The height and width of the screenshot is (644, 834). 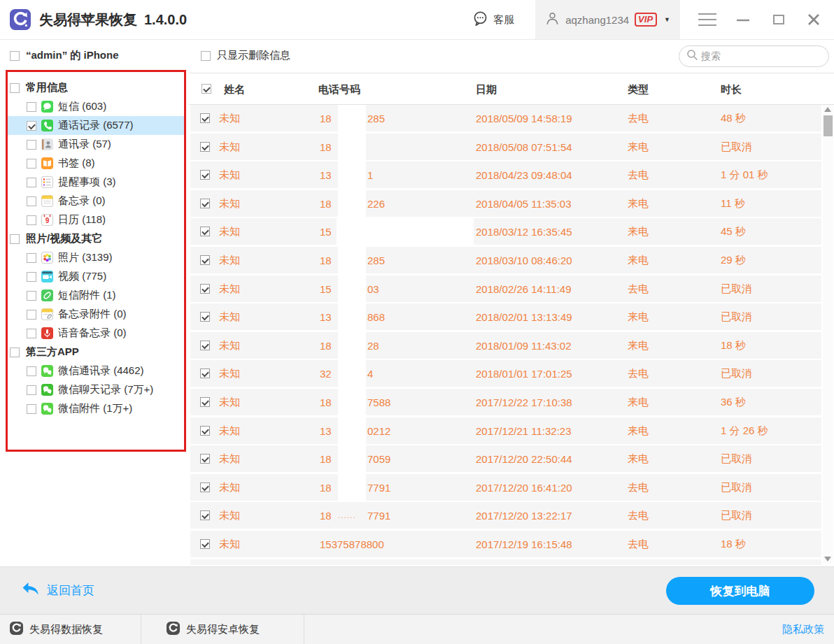 I want to click on footer-product-tab: 失易得安卓恢复, so click(x=222, y=629).